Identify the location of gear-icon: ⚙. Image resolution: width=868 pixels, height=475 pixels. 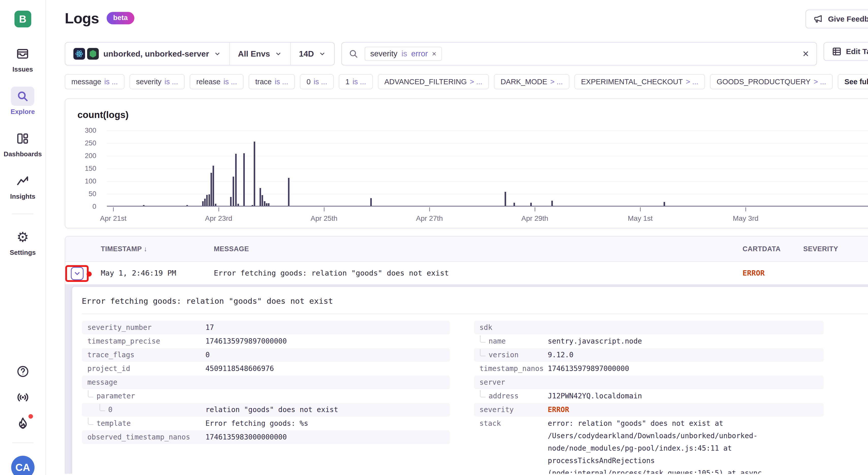
(23, 237).